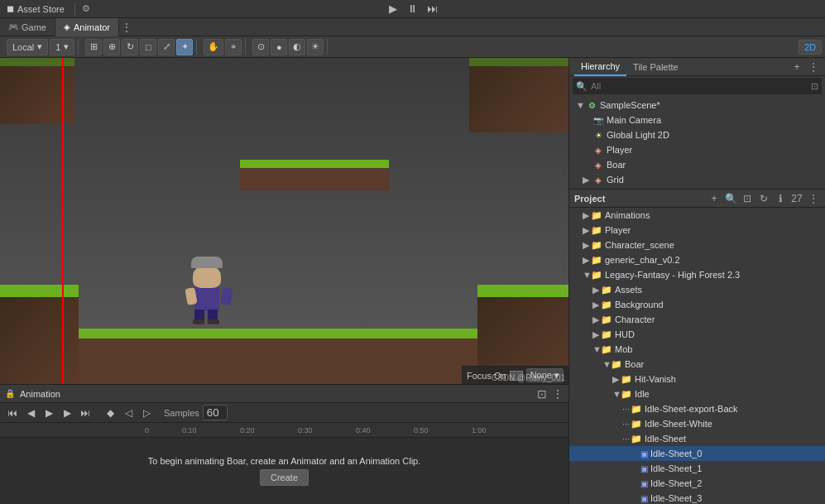  Describe the element at coordinates (62, 47) in the screenshot. I see `pivot-dropdown: 1 ▾` at that location.